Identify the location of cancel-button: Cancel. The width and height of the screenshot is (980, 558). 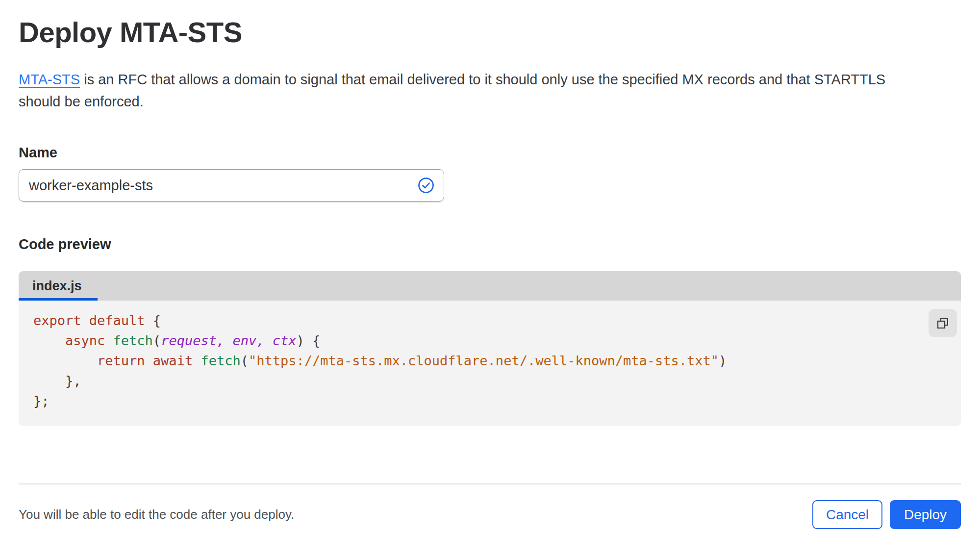
(847, 515).